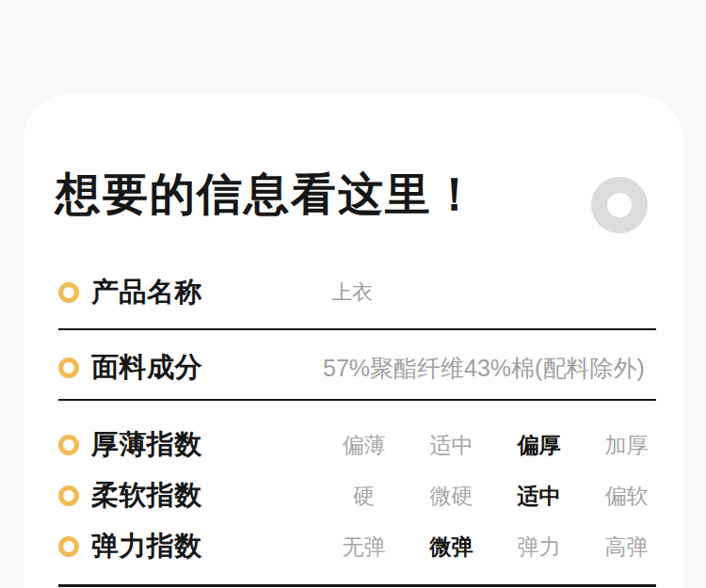  Describe the element at coordinates (484, 369) in the screenshot. I see `row-value-fabric: 57%聚酯纤维43%棉(配料除外)` at that location.